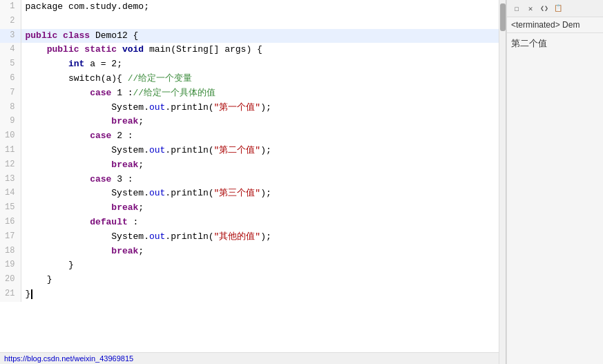  What do you see at coordinates (555, 8) in the screenshot?
I see `right-toolbar: ☐ ✕ ❮❯ 📋` at bounding box center [555, 8].